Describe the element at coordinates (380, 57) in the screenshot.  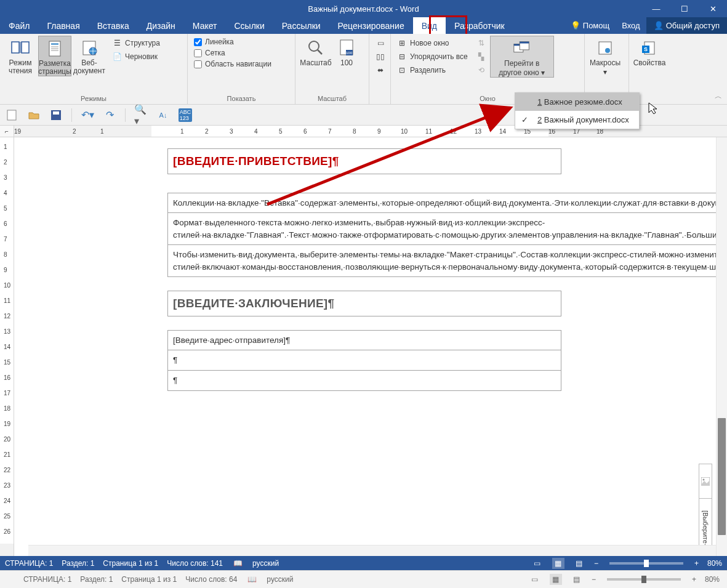
I see `multipage-icon: ▯▯` at that location.